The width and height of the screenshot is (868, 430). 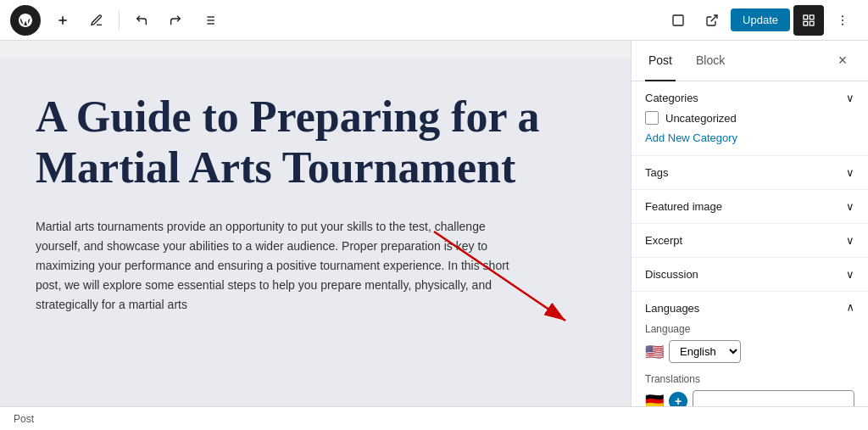 What do you see at coordinates (142, 20) in the screenshot?
I see `undo-button` at bounding box center [142, 20].